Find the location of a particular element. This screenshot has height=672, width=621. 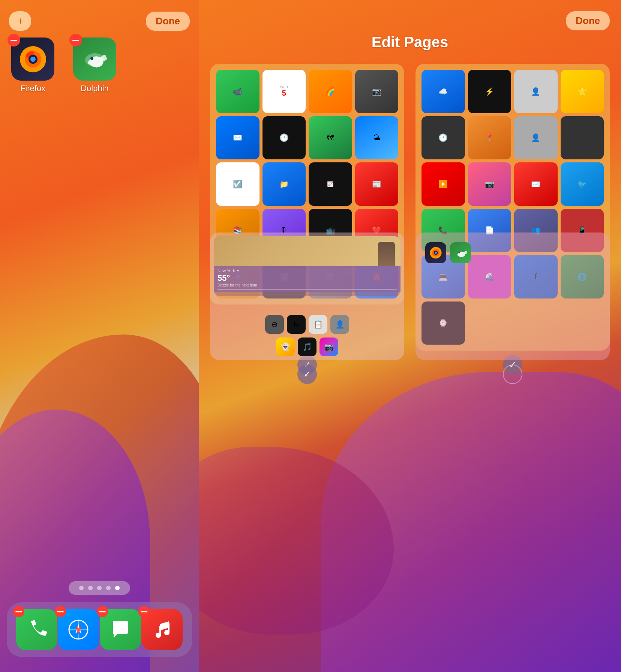

app-shortcuts: ⚡ is located at coordinates (490, 92).